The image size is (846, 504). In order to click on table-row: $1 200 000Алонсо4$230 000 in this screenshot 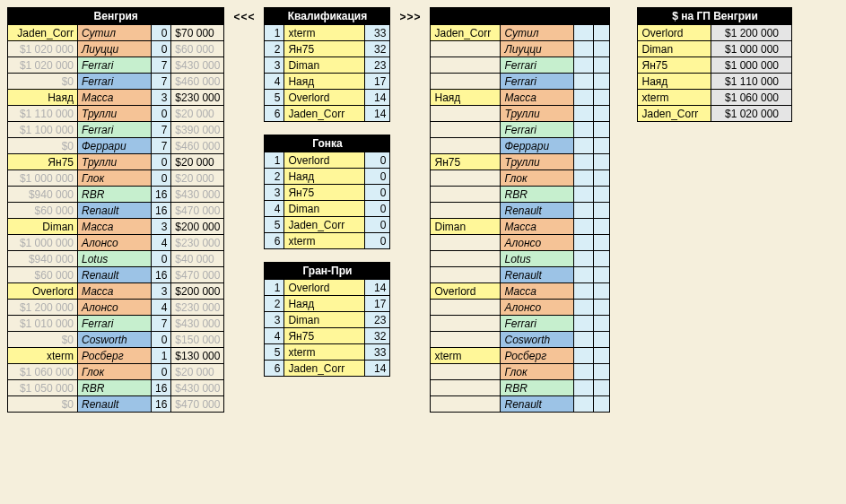, I will do `click(117, 308)`.